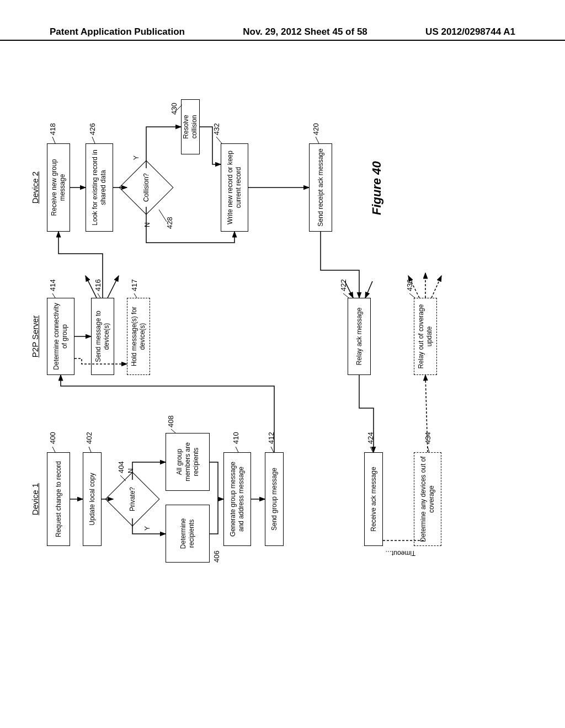 This screenshot has height=728, width=565. What do you see at coordinates (470, 32) in the screenshot?
I see `header-right: US 2012/0298744 A1` at bounding box center [470, 32].